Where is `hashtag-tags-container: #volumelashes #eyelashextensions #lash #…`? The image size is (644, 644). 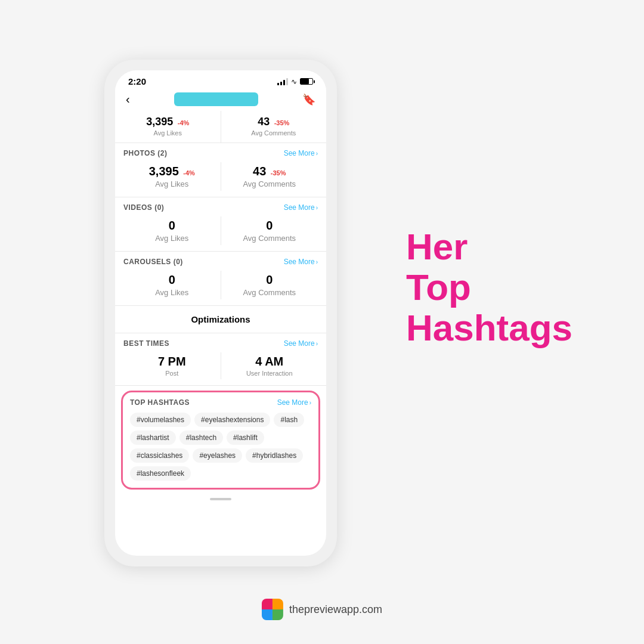 hashtag-tags-container: #volumelashes #eyelashextensions #lash #… is located at coordinates (221, 447).